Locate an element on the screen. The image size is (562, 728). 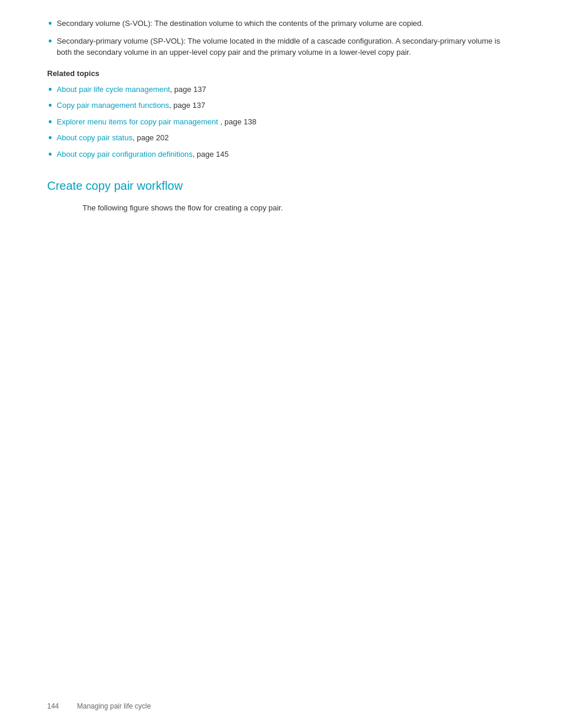
list-item: • Secondary volume (S-VOL): The destinat… is located at coordinates (281, 24).